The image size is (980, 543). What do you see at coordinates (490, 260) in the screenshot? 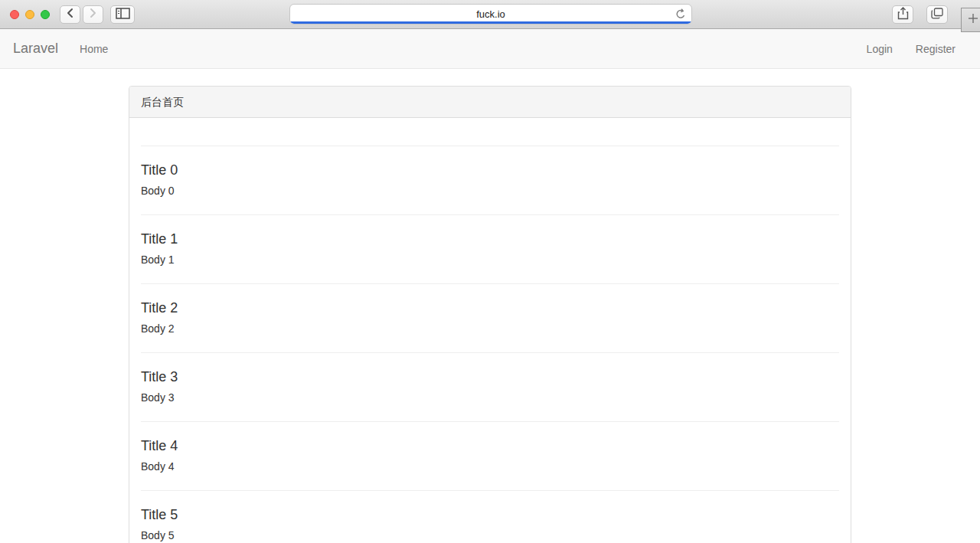
I see `post-body: Body 1` at bounding box center [490, 260].